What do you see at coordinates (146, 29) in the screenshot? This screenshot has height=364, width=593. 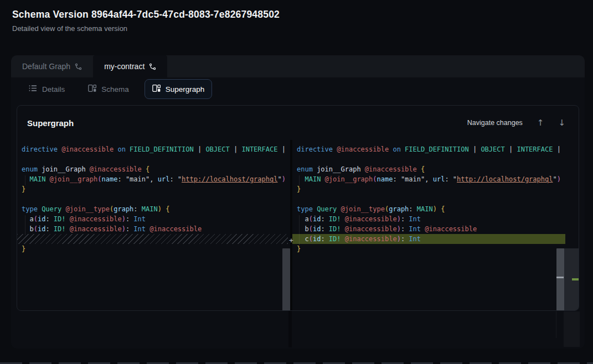 I see `page-subtitle: Detailed view of the schema version` at bounding box center [146, 29].